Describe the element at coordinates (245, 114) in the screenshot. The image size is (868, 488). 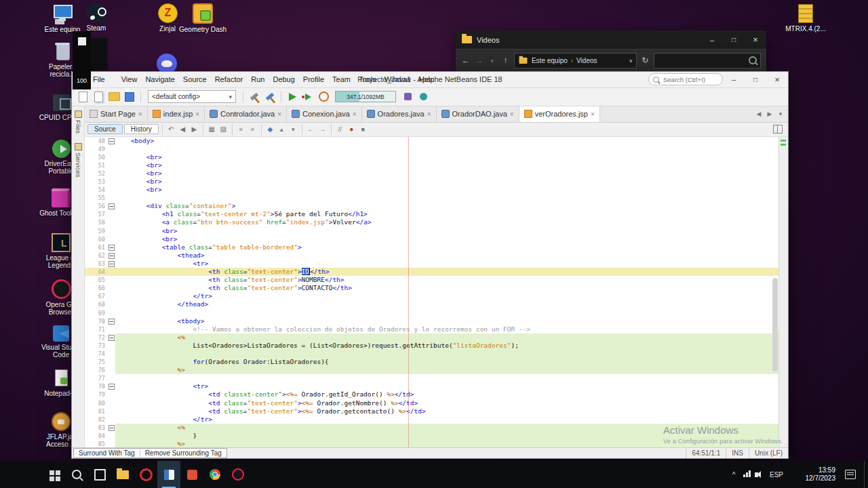
I see `tab-controlador-java: Controlador.java` at that location.